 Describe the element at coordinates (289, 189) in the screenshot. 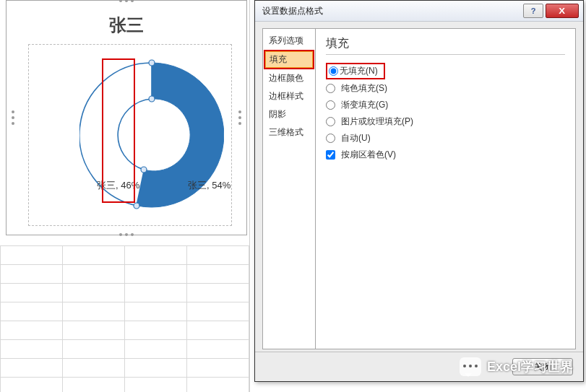

I see `category-nav: 系列选项 填充 边框颜色 边框样式 阴影 三维格式` at that location.